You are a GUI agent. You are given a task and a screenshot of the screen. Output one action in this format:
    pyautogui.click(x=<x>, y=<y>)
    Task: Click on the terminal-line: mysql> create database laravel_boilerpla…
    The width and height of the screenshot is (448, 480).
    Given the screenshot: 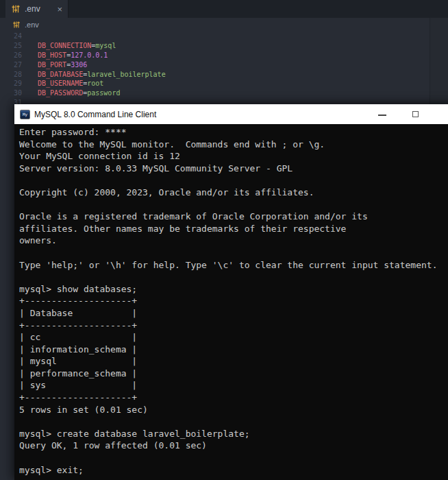 What is the action you would take?
    pyautogui.click(x=234, y=435)
    